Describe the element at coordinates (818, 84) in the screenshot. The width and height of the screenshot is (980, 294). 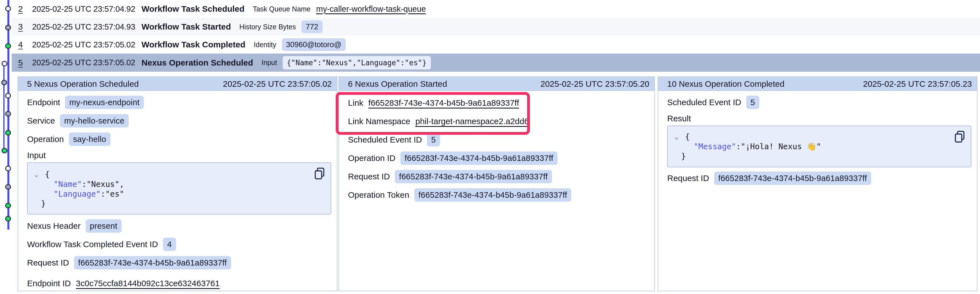
I see `panel-header: 10 Nexus Operation Completed 2025-02-25 …` at that location.